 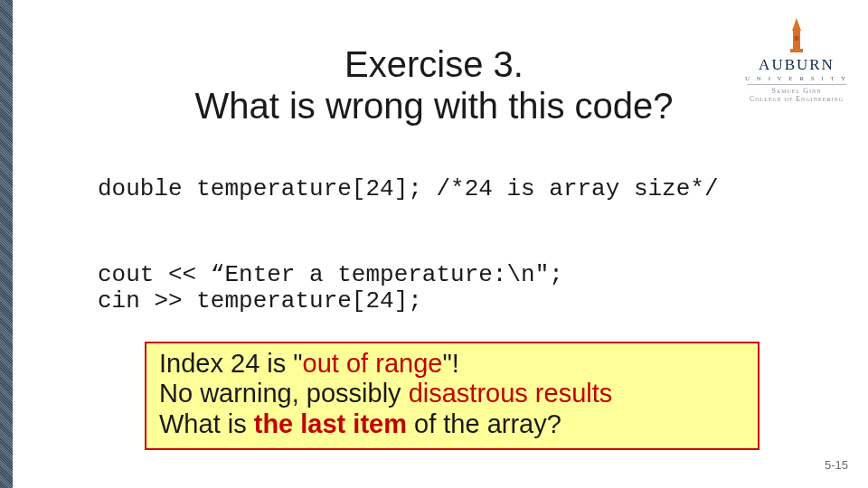 What do you see at coordinates (452, 394) in the screenshot?
I see `answer-line-2: No warning, possibly disastrous results` at bounding box center [452, 394].